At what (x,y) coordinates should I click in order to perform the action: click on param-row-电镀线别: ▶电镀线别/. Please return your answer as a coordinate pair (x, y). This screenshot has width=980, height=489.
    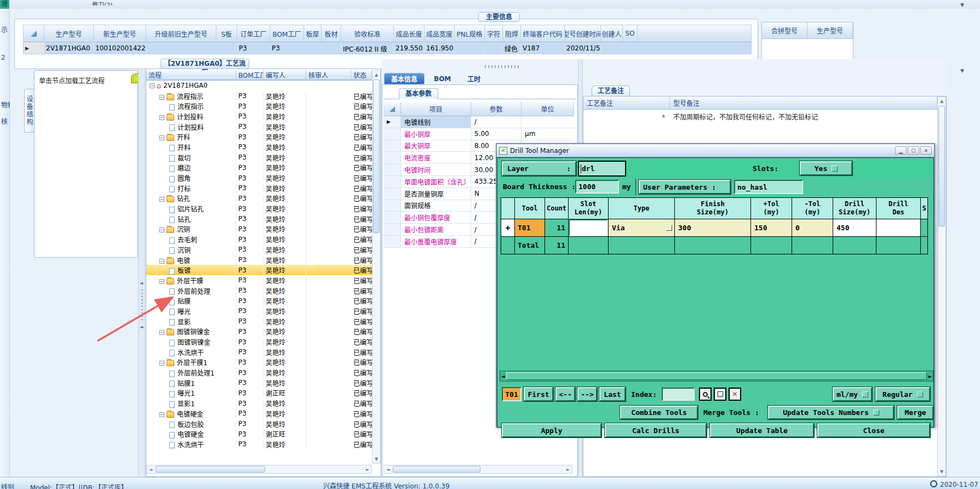
    Looking at the image, I should click on (479, 122).